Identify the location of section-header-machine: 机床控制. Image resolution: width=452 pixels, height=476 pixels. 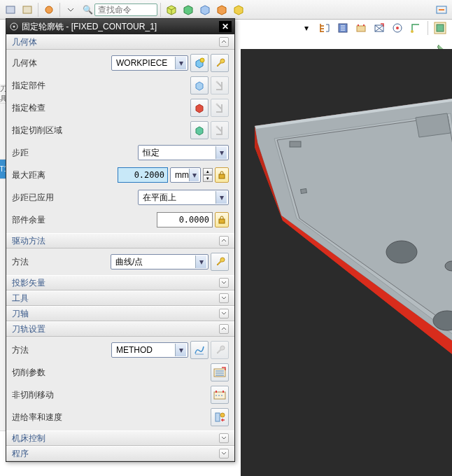
(120, 438).